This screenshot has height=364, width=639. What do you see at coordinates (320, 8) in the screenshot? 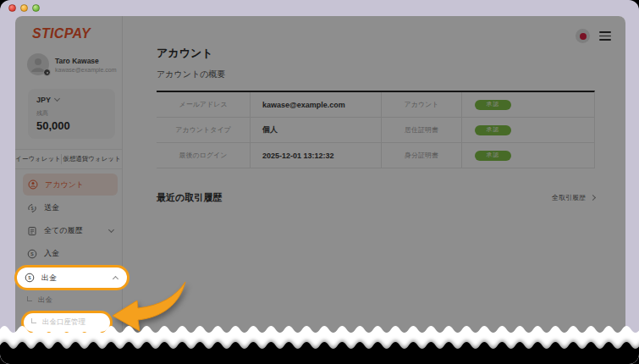
I see `window-titlebar` at bounding box center [320, 8].